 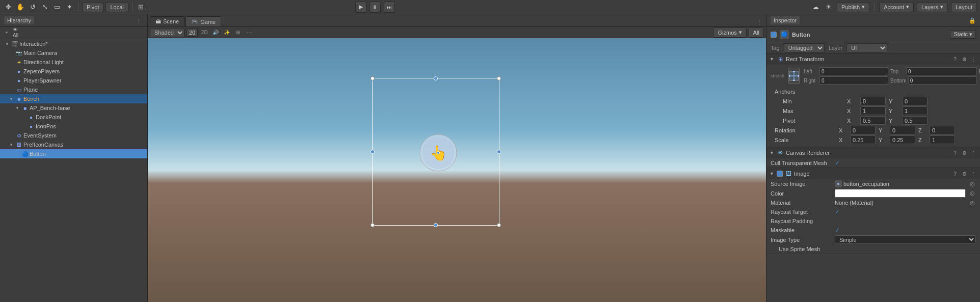 I want to click on hierarchy-item-preficoncanvas: ▼ 🖼 PrefIconCanvas, so click(x=73, y=145).